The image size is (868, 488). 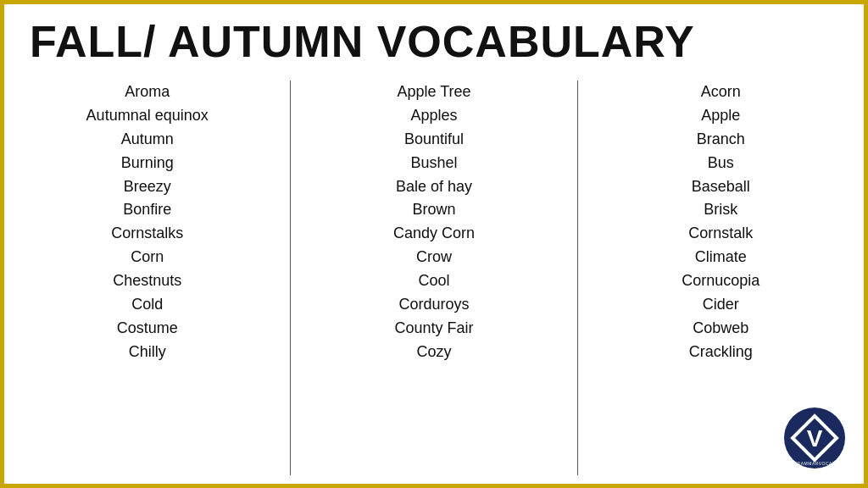 What do you see at coordinates (147, 116) in the screenshot?
I see `vocabulary-word: Autumnal equinox` at bounding box center [147, 116].